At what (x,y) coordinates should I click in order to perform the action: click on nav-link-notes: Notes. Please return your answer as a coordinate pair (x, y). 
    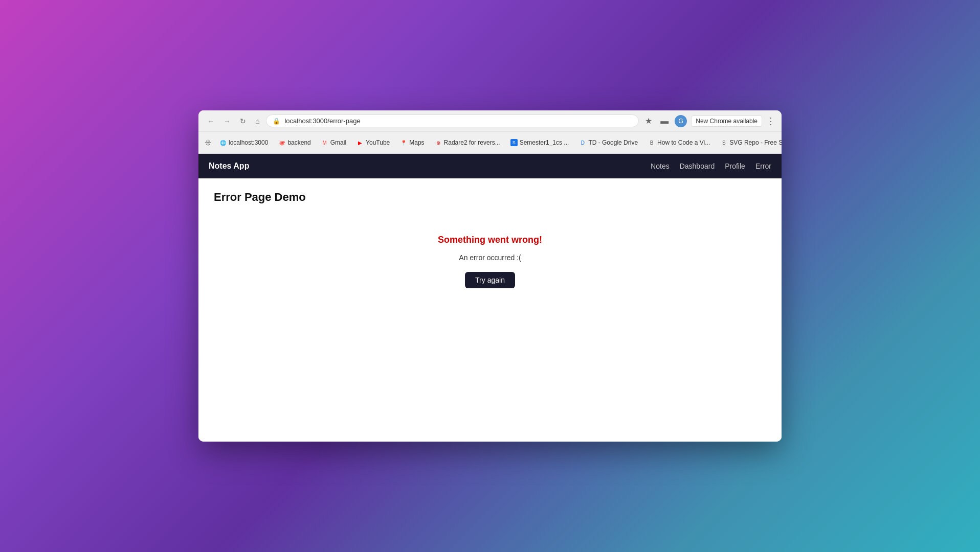
    Looking at the image, I should click on (660, 166).